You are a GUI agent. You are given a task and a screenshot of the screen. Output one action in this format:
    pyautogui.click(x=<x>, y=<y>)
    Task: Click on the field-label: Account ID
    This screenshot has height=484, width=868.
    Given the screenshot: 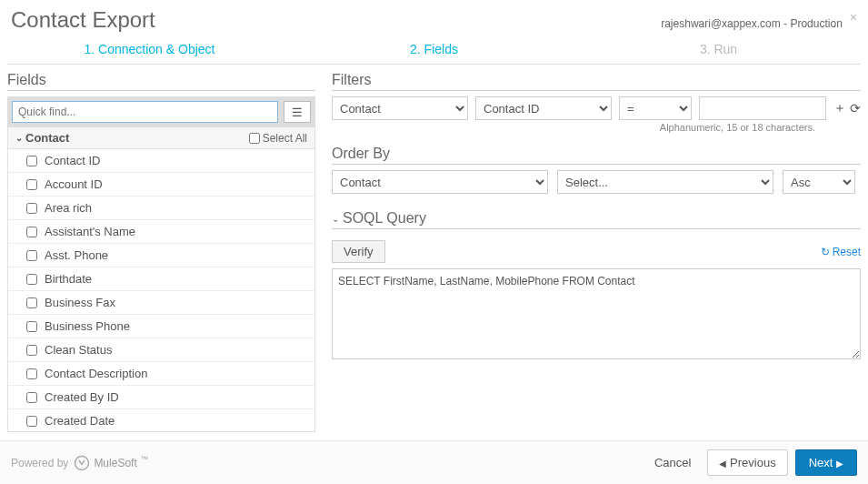 What is the action you would take?
    pyautogui.click(x=74, y=184)
    